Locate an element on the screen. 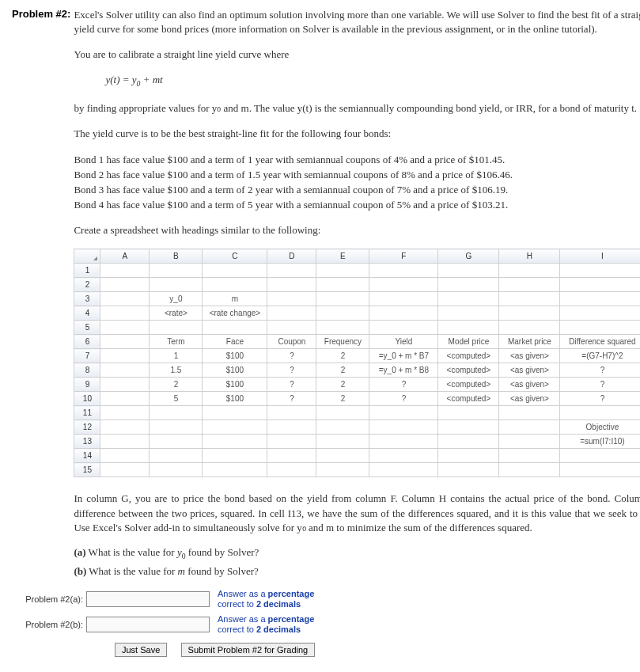 The width and height of the screenshot is (640, 672). row-header: 1 is located at coordinates (87, 271).